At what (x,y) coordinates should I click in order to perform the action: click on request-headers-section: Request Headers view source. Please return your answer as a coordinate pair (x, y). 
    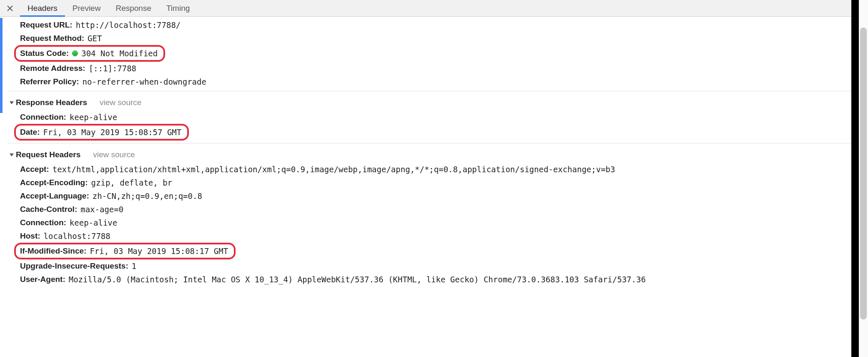
    Looking at the image, I should click on (433, 153).